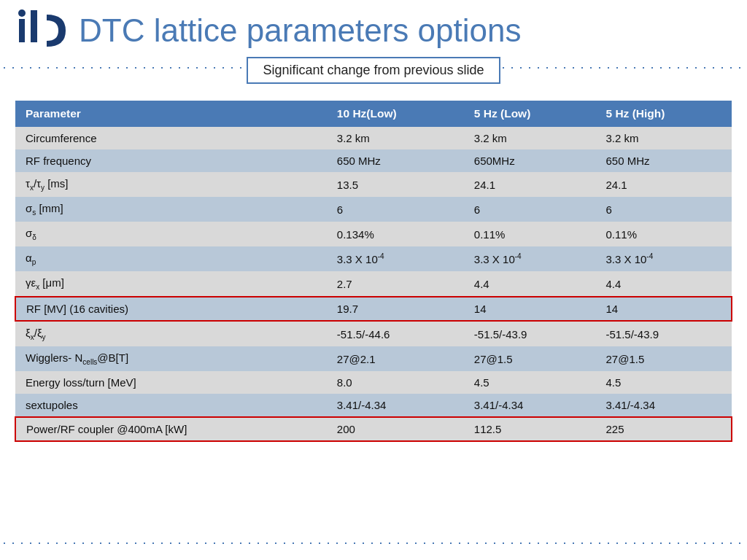  What do you see at coordinates (664, 234) in the screenshot?
I see `cell-col3: 0.11%` at bounding box center [664, 234].